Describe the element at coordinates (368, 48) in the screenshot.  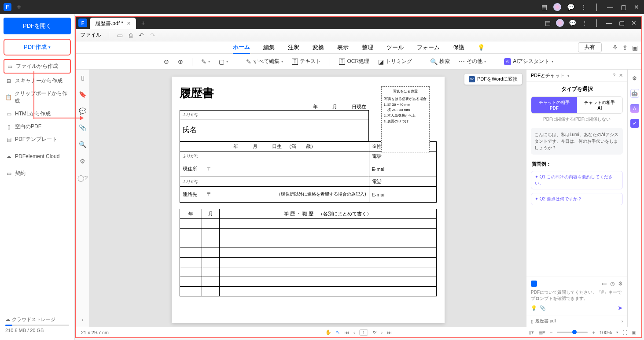
I see `menu-organize: 整理` at that location.